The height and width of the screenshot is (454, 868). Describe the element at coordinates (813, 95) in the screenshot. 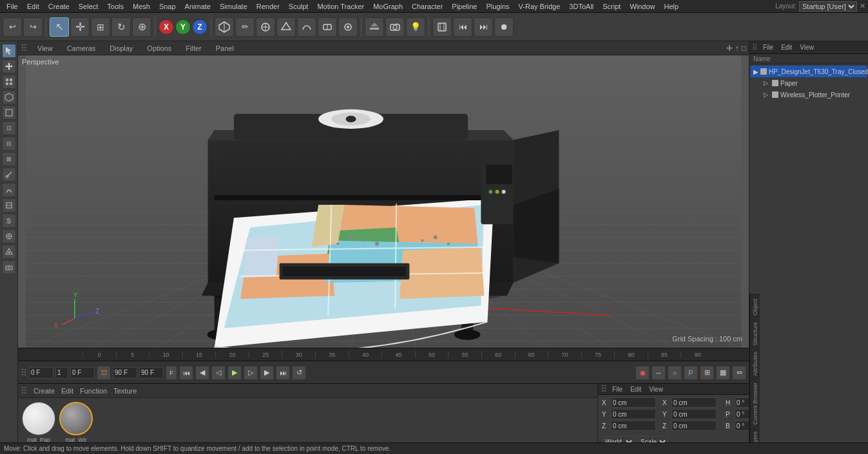

I see `obj-item-wireless-plotter: ▷ Wireless_Plotter_Printer` at that location.